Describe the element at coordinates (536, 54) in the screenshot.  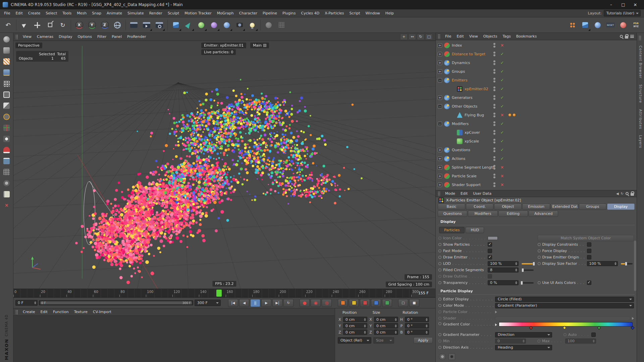
I see `object-tree-row: + Distance to Target ✓` at that location.